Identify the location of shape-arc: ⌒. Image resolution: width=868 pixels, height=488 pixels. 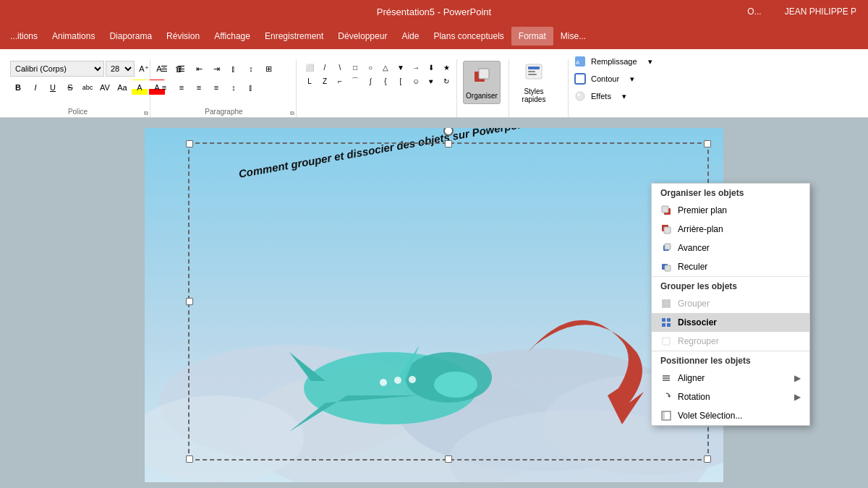
(355, 81).